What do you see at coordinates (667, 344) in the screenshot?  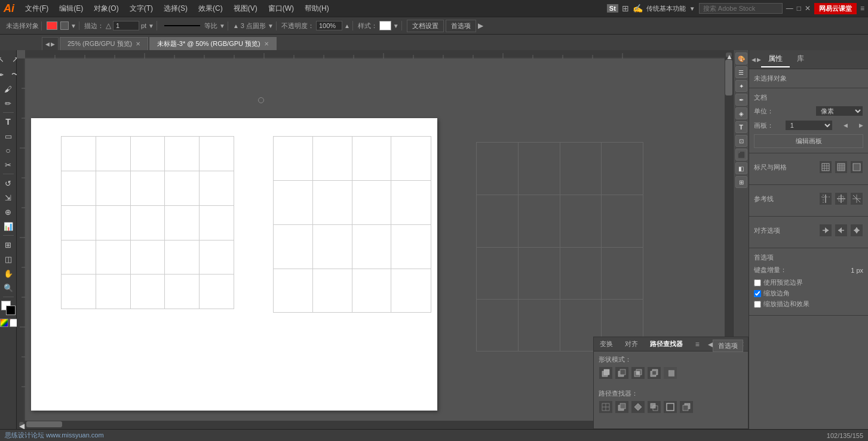 I see `bpanel-tab-pathfinder: 路径查找器` at bounding box center [667, 344].